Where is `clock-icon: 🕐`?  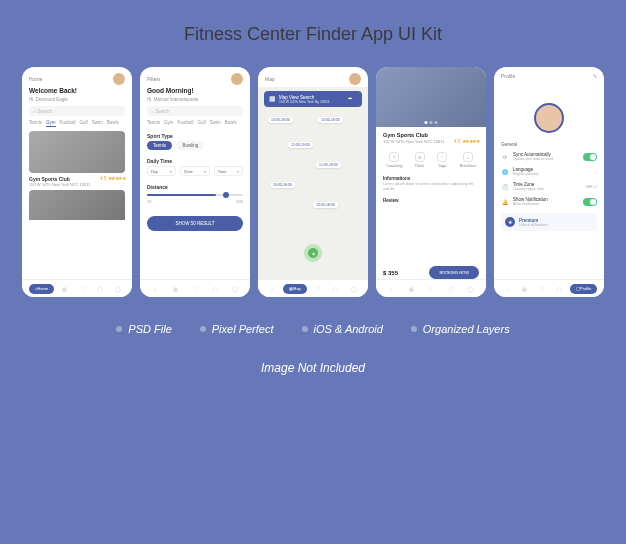 clock-icon: 🕐 is located at coordinates (505, 187).